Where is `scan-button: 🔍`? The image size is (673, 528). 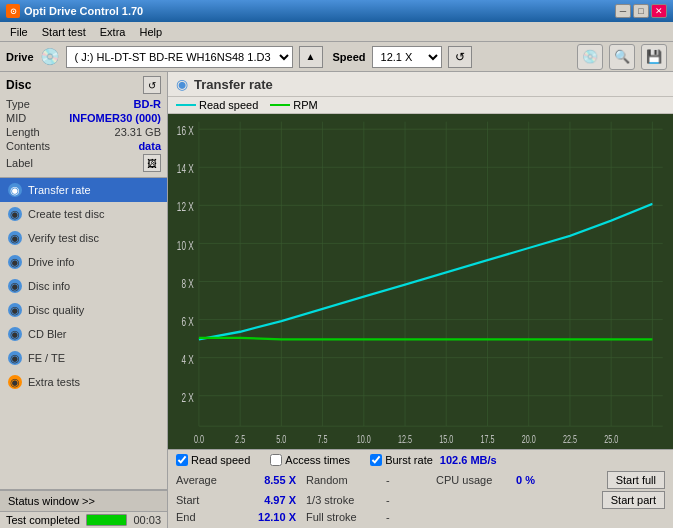 scan-button: 🔍 is located at coordinates (622, 57).